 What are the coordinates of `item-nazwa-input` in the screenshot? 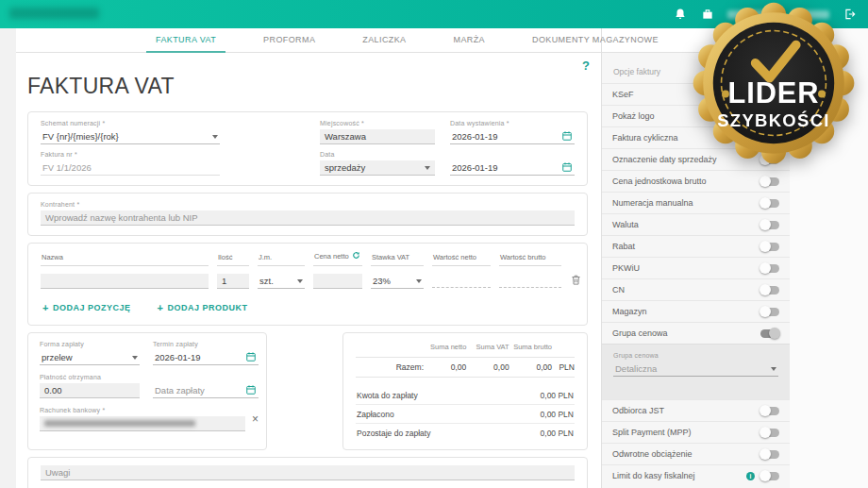 It's located at (125, 281).